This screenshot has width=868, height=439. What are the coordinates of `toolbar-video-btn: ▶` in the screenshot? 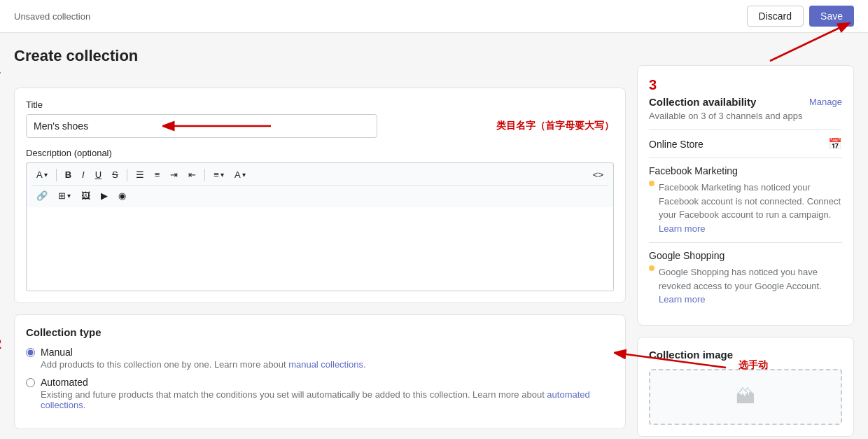 It's located at (104, 196).